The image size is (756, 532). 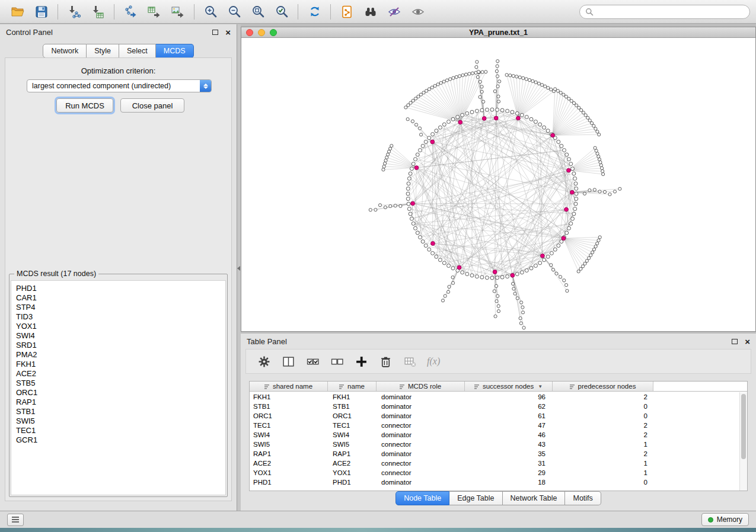 I want to click on memory-button: Memory, so click(x=725, y=520).